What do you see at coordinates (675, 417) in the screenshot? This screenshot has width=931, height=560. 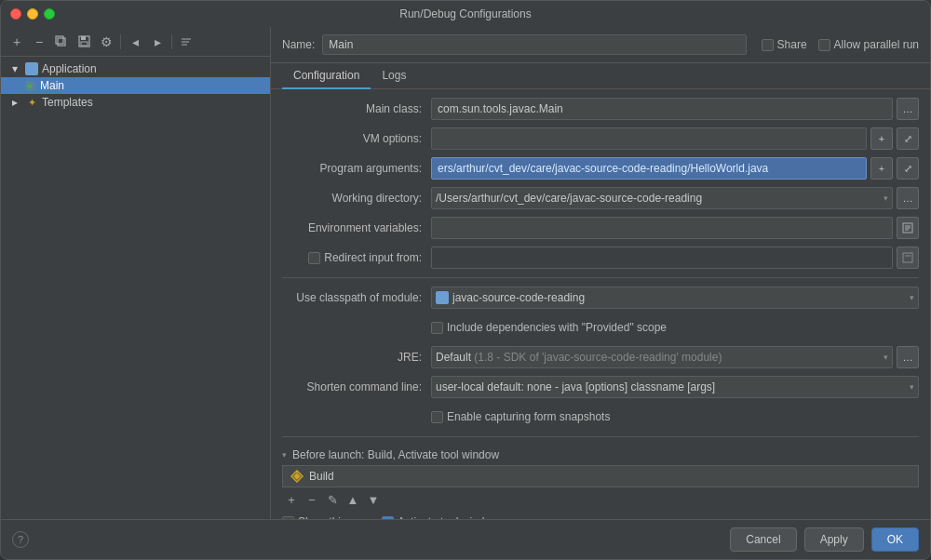 I see `capture-snapshots-field: Enable capturing form snapshots` at bounding box center [675, 417].